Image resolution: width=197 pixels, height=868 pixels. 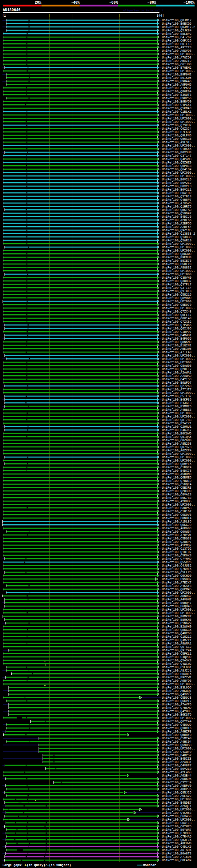 What do you see at coordinates (177, 468) in the screenshot?
I see `svg-text: UniRef100_C1BQE9` at bounding box center [177, 468].